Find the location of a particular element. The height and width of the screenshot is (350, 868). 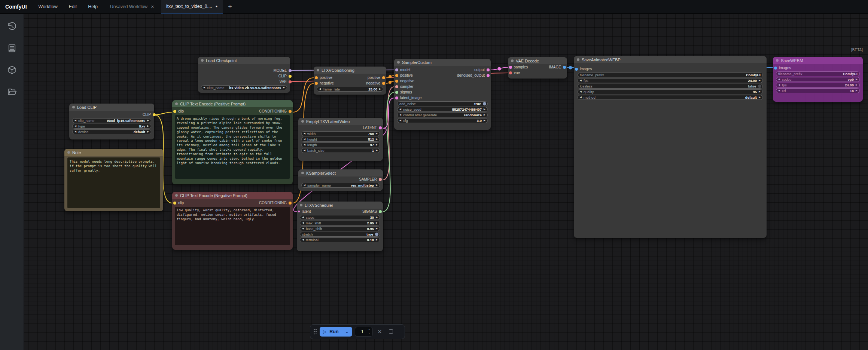

node-ltxv-scheduler: LTXVScheduler latent SIGMAS ◀steps 30▶ ◀… is located at coordinates (340, 227).